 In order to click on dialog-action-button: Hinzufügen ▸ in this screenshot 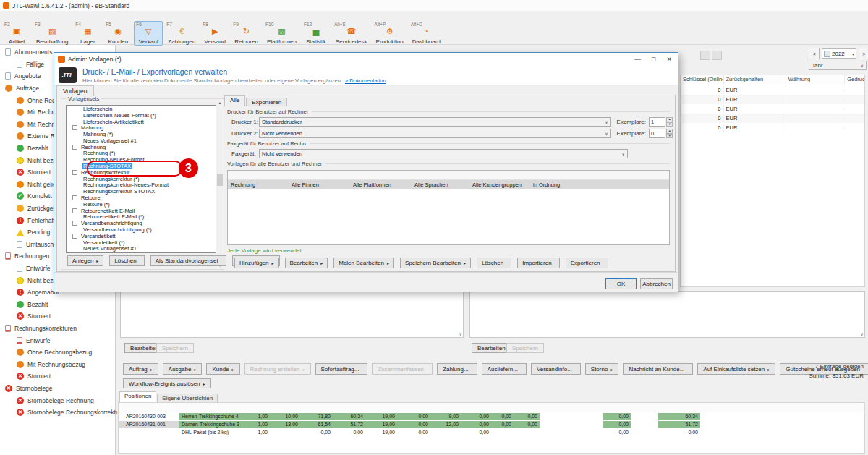, I will do `click(257, 263)`.